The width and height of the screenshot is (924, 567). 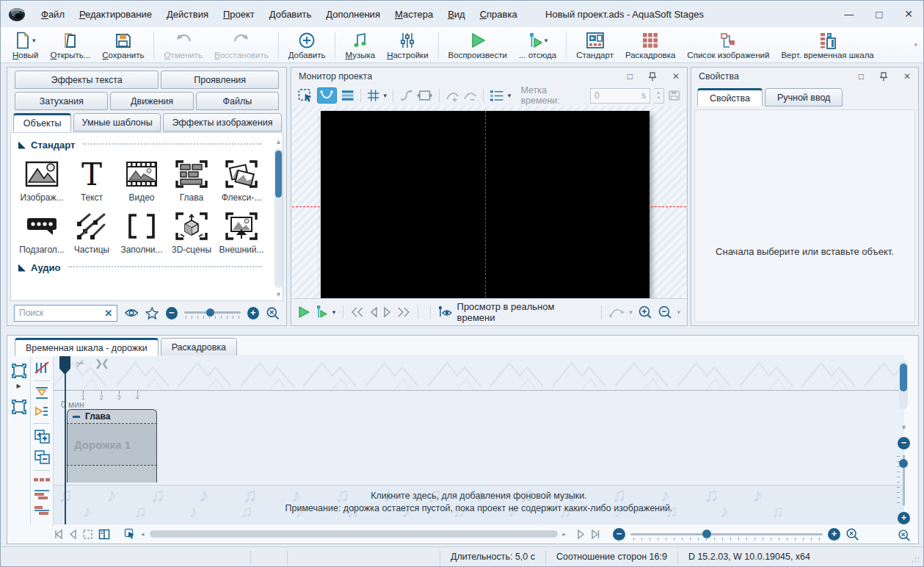 What do you see at coordinates (631, 312) in the screenshot?
I see `path-dropdown-arrow: ▾` at bounding box center [631, 312].